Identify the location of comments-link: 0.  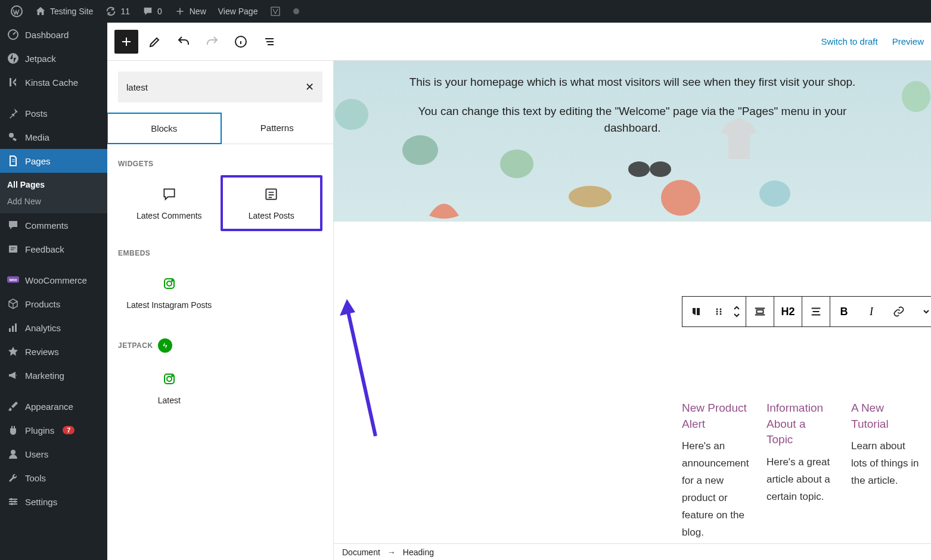
(152, 11).